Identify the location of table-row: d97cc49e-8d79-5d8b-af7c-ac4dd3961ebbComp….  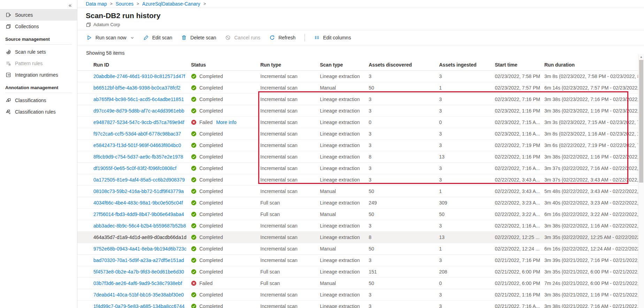
(361, 111).